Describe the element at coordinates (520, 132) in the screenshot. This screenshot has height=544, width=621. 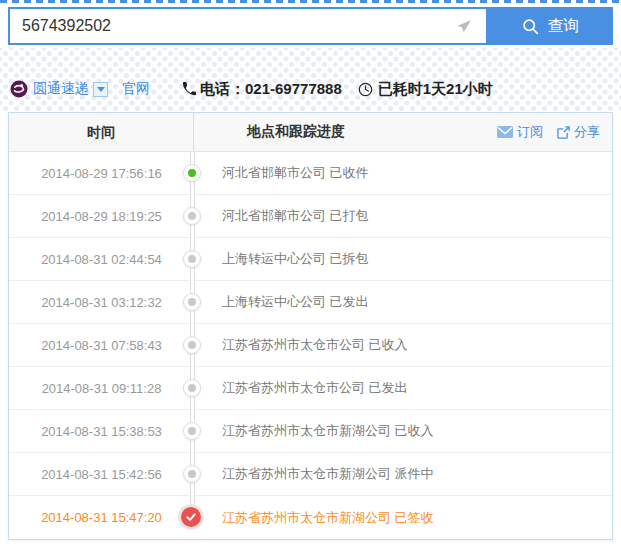
I see `subscribe-link: 订阅` at that location.